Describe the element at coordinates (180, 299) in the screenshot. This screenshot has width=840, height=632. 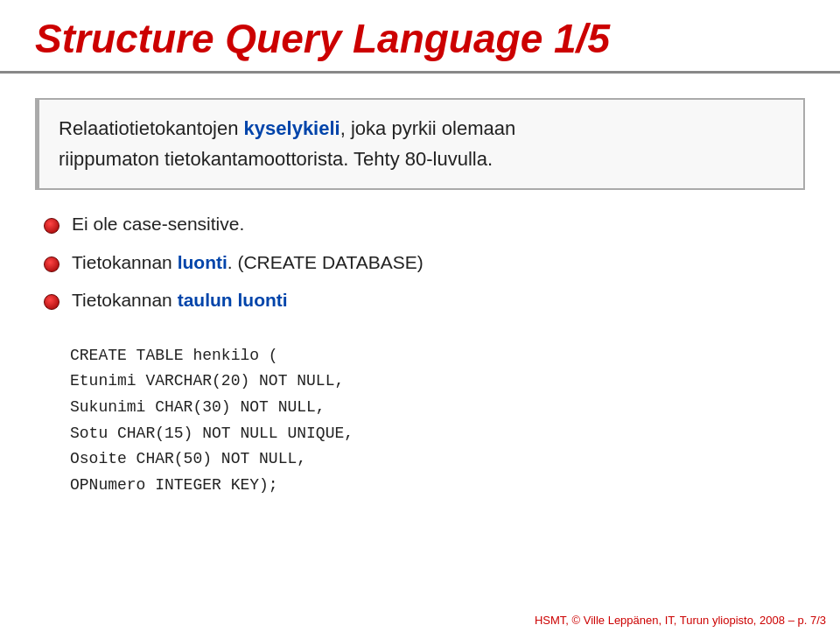
I see `bullet-text-3: Tietokannan taulun luonti` at that location.